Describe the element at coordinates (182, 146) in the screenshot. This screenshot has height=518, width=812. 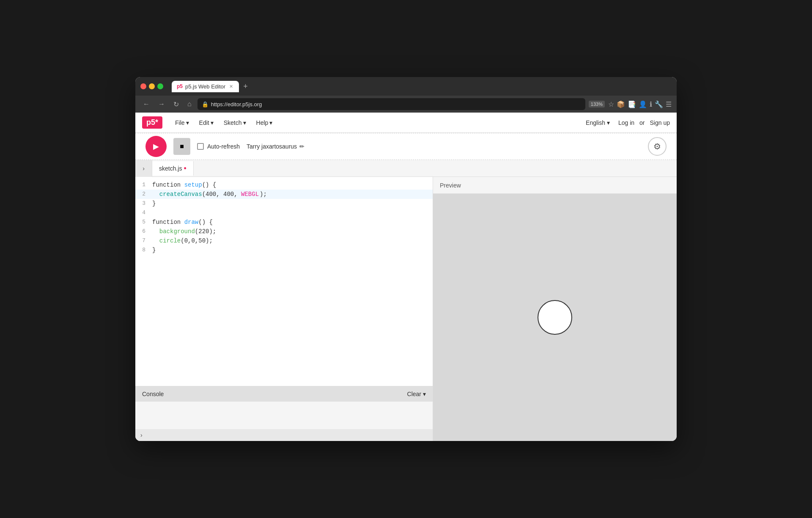
I see `stop-button: ■` at that location.